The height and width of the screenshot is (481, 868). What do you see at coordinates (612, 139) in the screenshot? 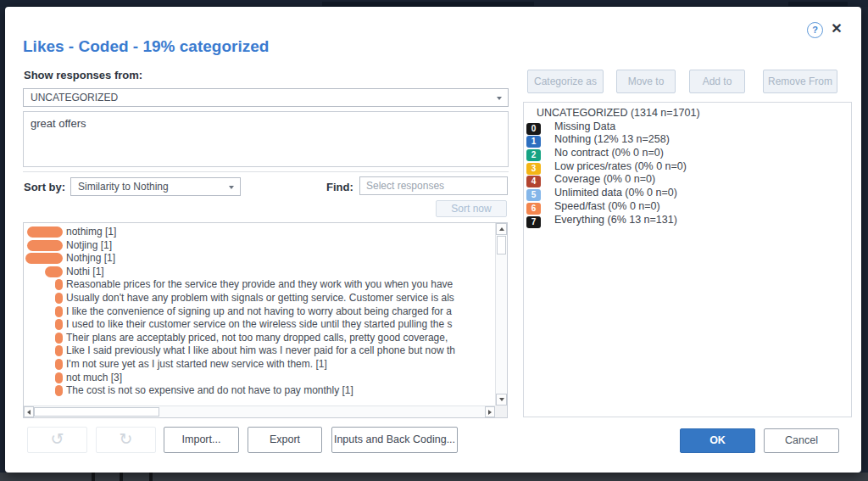
I see `category-label: Nothing (12% 13 n=258)` at bounding box center [612, 139].